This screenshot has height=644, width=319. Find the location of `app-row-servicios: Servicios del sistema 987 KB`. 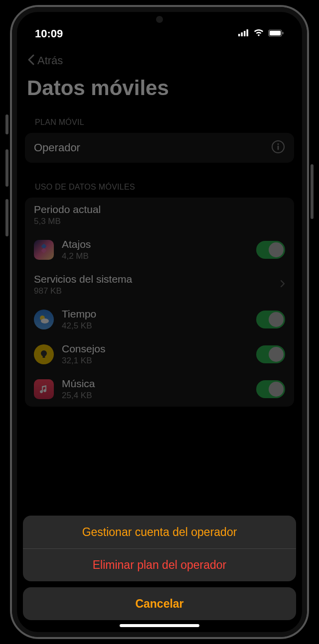

app-row-servicios: Servicios del sistema 987 KB is located at coordinates (160, 285).